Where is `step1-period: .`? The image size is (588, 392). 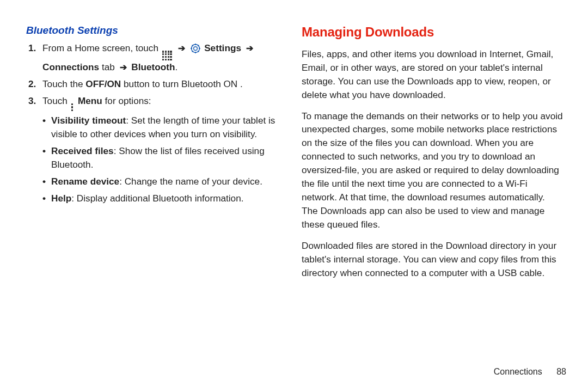 step1-period: . is located at coordinates (176, 67).